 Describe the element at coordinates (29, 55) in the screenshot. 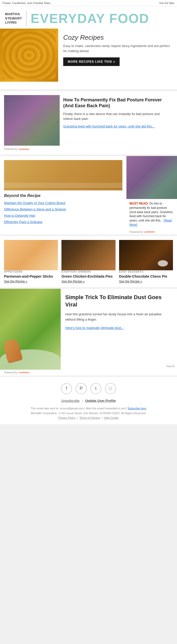

I see `hero-image` at that location.